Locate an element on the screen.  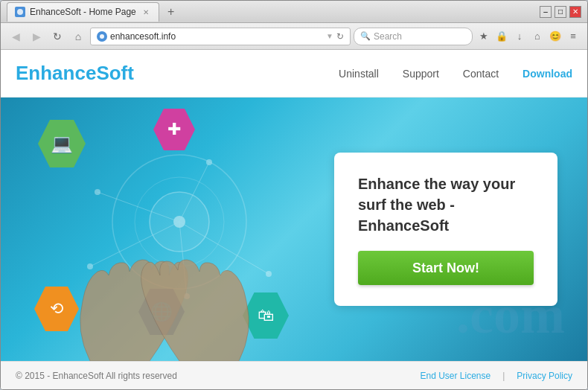
tab-title: EnhanceSoft - Home Page is located at coordinates (83, 12).